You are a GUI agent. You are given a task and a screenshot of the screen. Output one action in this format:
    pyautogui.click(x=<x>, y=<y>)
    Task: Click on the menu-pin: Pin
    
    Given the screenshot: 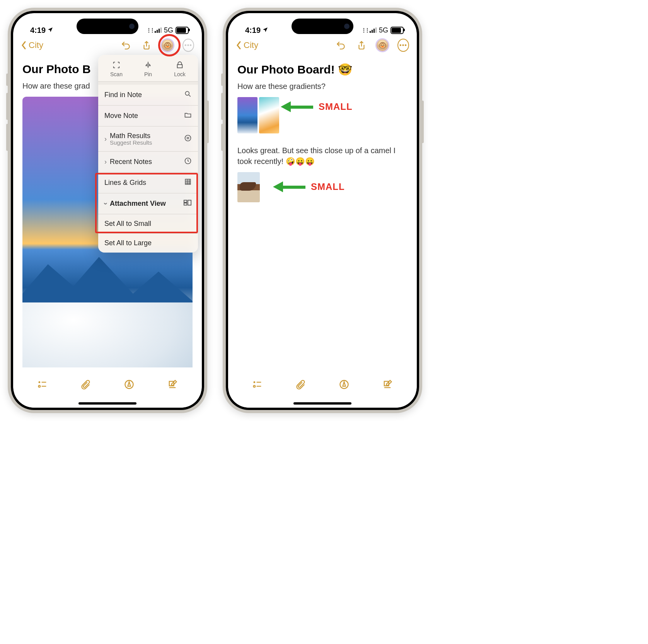 What is the action you would take?
    pyautogui.click(x=148, y=69)
    